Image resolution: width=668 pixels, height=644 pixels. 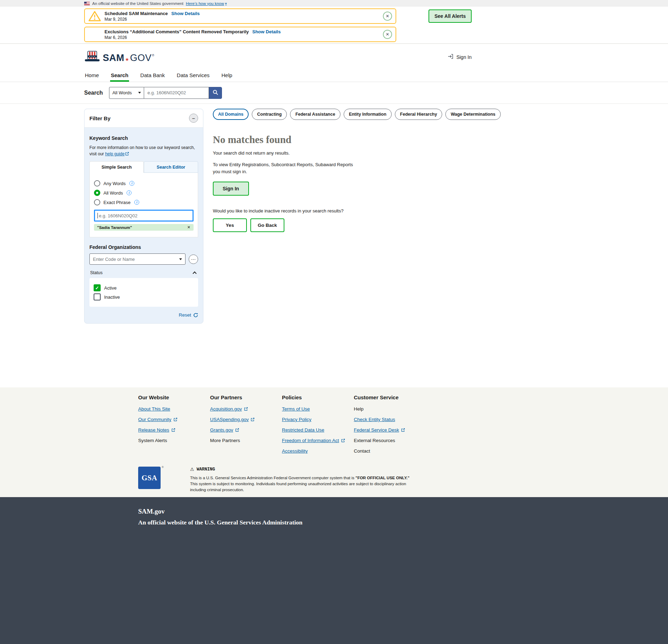 I want to click on collapse-filters-button: −, so click(x=194, y=118).